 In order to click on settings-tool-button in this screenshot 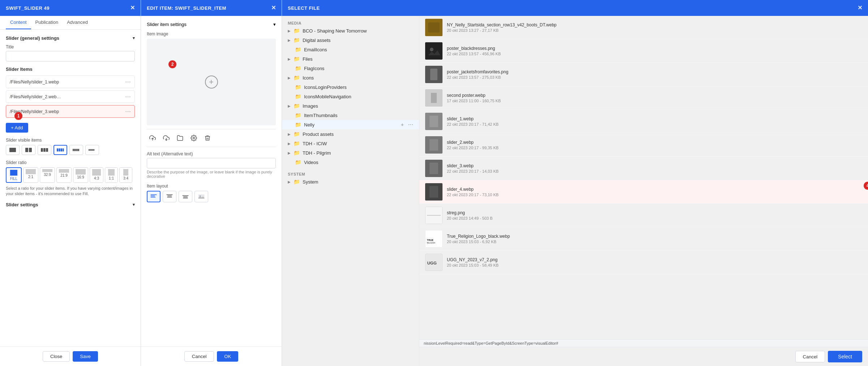, I will do `click(194, 138)`.